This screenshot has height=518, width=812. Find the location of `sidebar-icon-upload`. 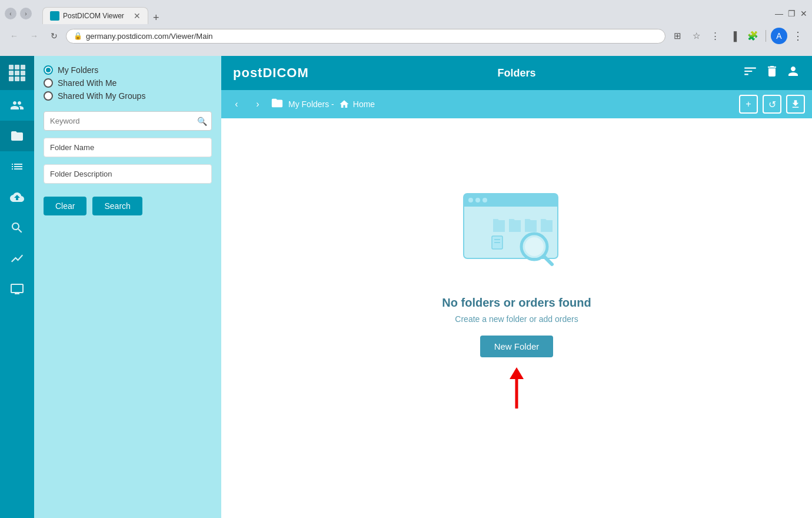

sidebar-icon-upload is located at coordinates (17, 197).